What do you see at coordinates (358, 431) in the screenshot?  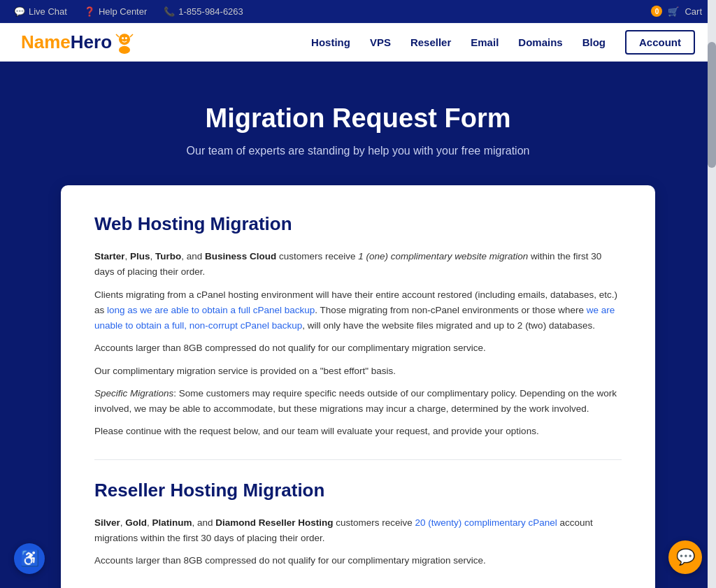 I see `web-hosting-para-6: Please continue with the request below, …` at bounding box center [358, 431].